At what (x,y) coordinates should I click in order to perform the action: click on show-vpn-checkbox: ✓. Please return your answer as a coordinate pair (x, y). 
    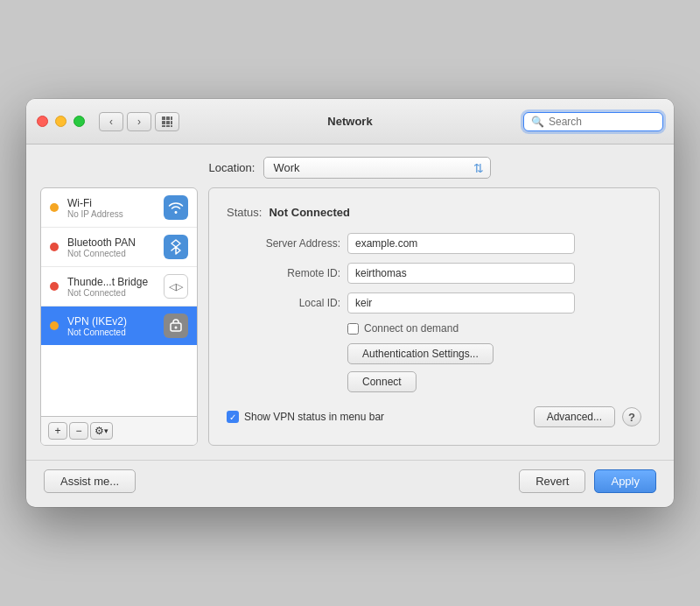
    Looking at the image, I should click on (233, 417).